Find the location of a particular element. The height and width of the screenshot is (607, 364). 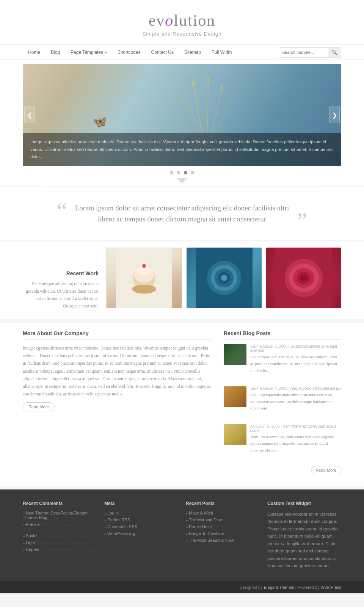

blog-post-1-content: SEPTEMBER 5, 2008 | Ut sagittis ultrices… is located at coordinates (296, 359).